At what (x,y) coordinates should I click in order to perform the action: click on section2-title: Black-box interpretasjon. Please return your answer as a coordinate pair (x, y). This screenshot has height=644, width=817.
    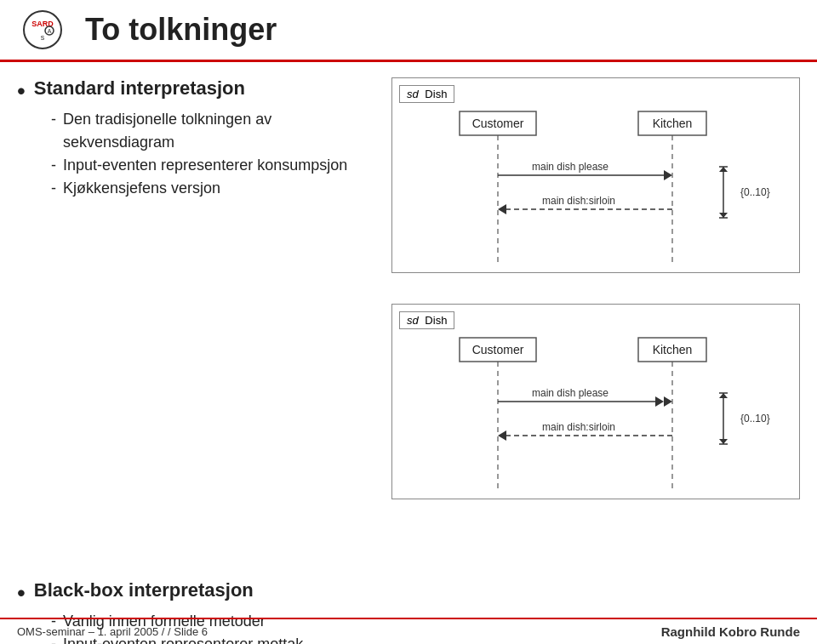
    Looking at the image, I should click on (144, 590).